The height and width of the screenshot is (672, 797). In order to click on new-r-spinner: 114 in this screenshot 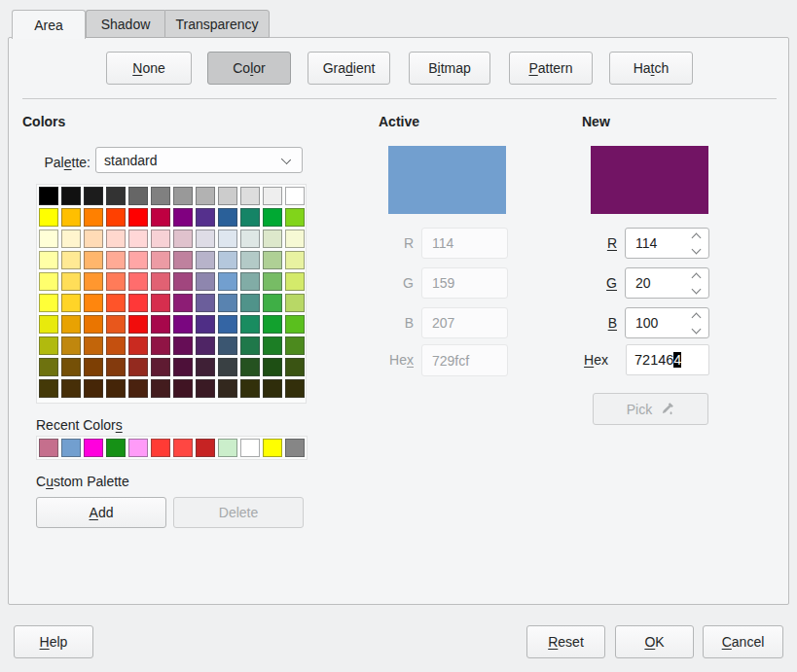, I will do `click(668, 243)`.